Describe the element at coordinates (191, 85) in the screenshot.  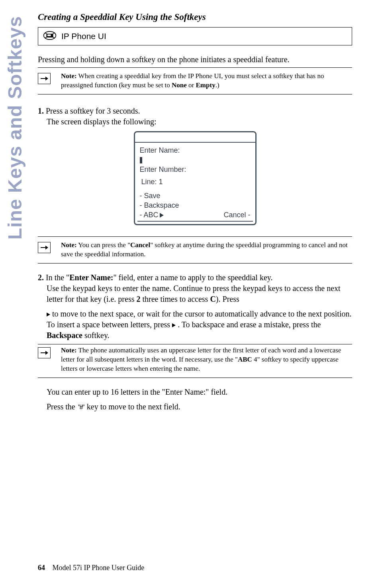
I see `note-1-b: or` at that location.